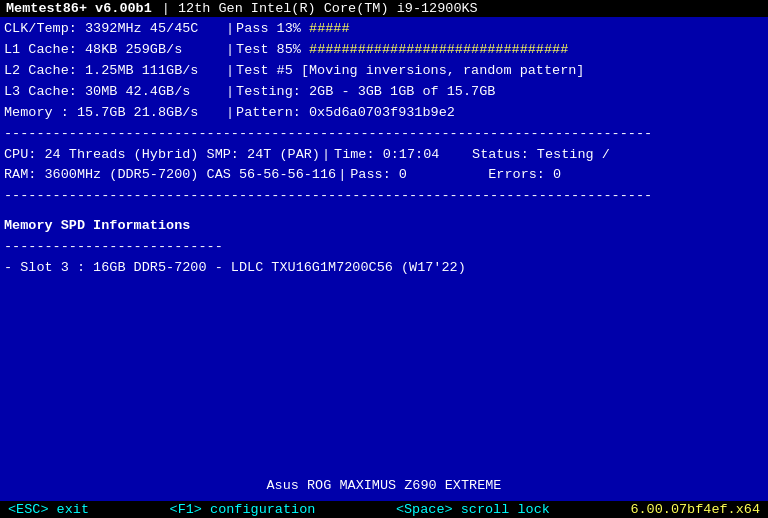  What do you see at coordinates (384, 72) in the screenshot?
I see `l2-cache-row: L2 Cache: 1.25MB 111GB/s | Test #5 [Movi…` at bounding box center [384, 72].